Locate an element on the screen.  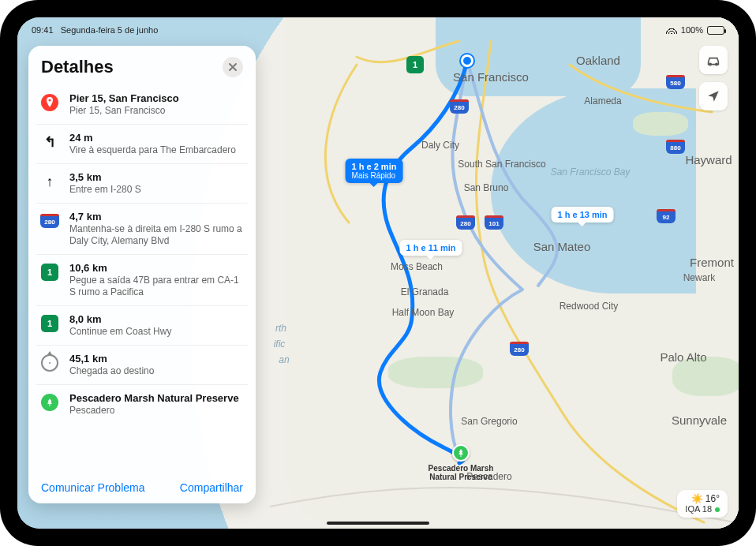
map-label-halfmoon: Half Moon Bay is located at coordinates (423, 312).